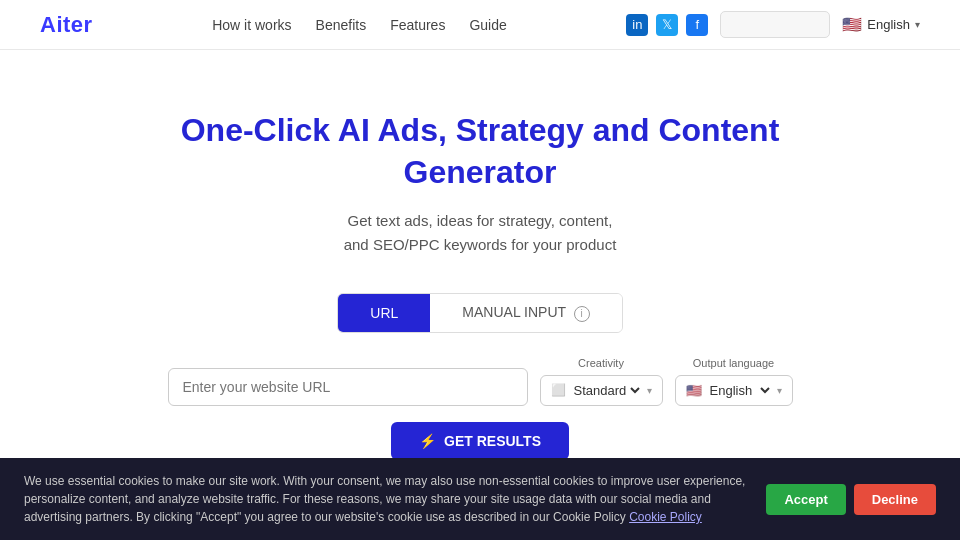 The image size is (960, 540). What do you see at coordinates (775, 24) in the screenshot?
I see `login-input` at bounding box center [775, 24].